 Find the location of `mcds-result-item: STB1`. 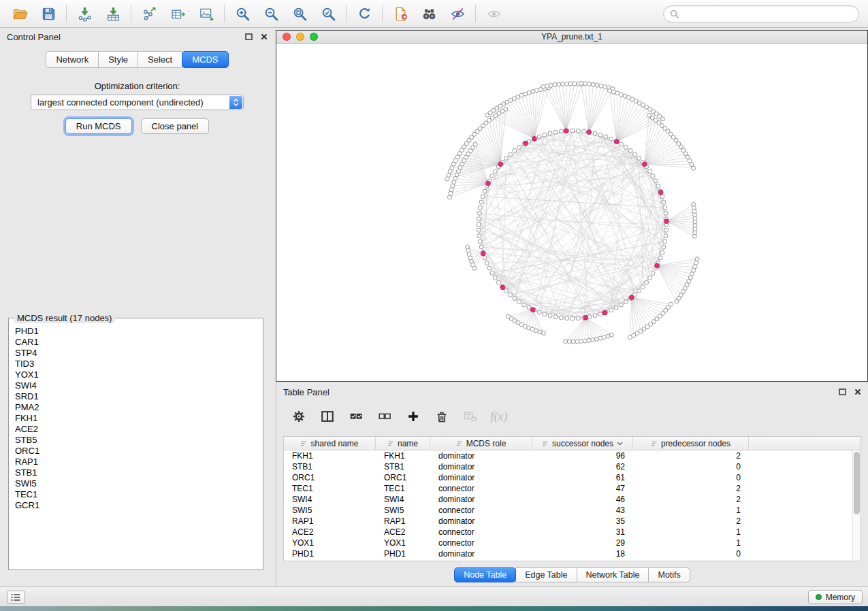

mcds-result-item: STB1 is located at coordinates (138, 473).